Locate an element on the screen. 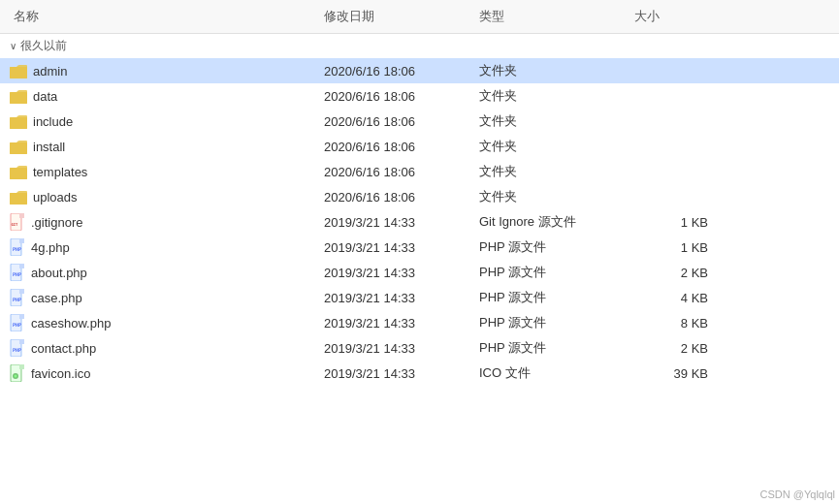 Image resolution: width=839 pixels, height=504 pixels. file-name: uploads is located at coordinates (55, 198).